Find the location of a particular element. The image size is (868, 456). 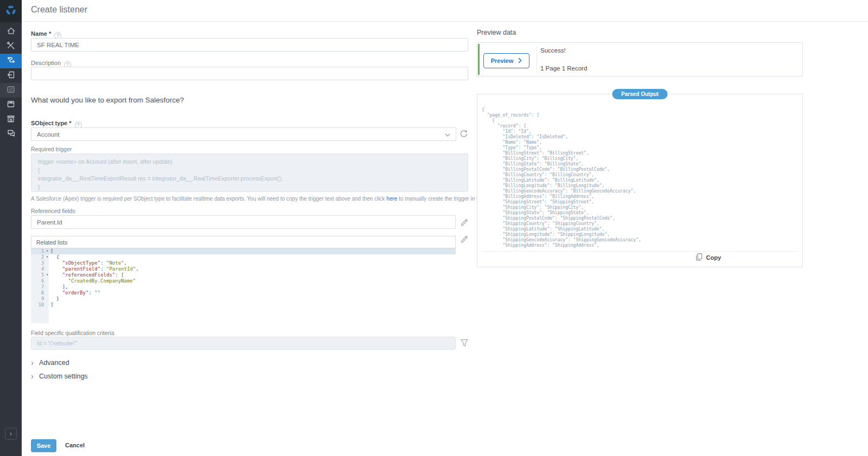

save-button: Save is located at coordinates (43, 446).